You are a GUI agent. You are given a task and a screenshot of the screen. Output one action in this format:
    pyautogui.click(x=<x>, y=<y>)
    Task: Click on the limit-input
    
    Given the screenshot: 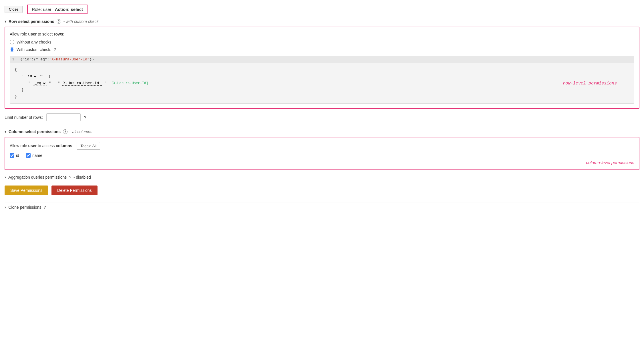 What is the action you would take?
    pyautogui.click(x=63, y=117)
    